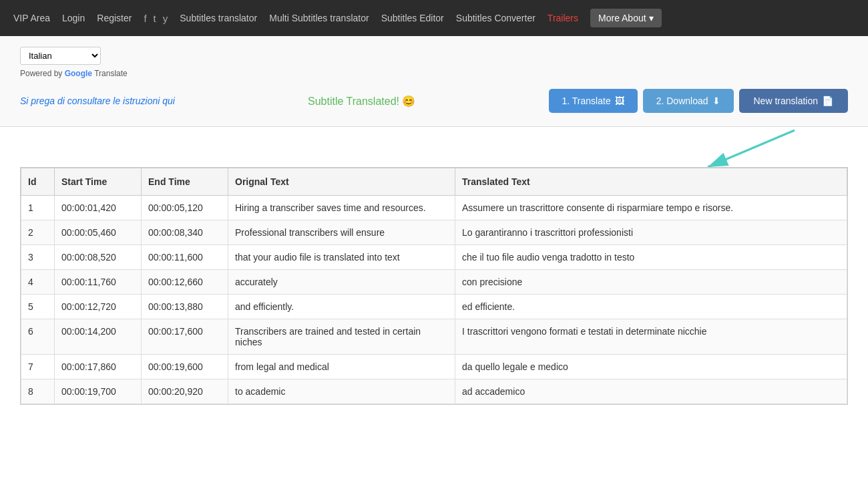 This screenshot has height=481, width=868. What do you see at coordinates (342, 232) in the screenshot?
I see `cell-original-text: Professional transcribers will ensure` at bounding box center [342, 232].